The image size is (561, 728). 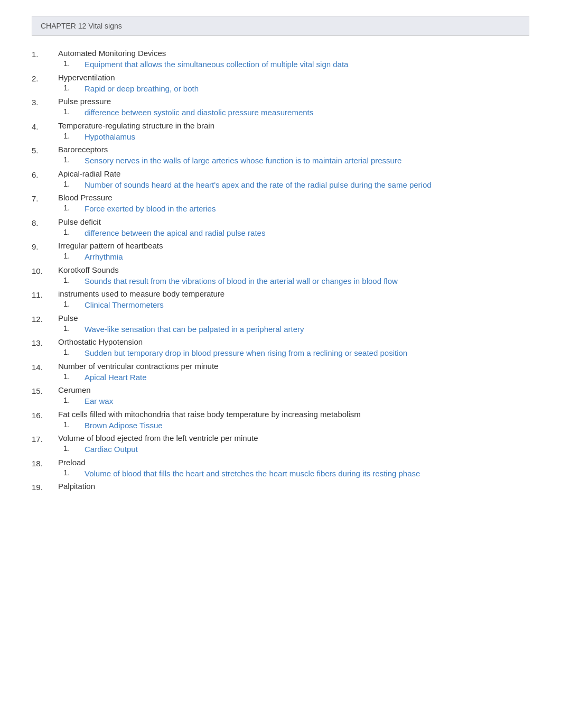 What do you see at coordinates (294, 462) in the screenshot?
I see `item-term: Preload` at bounding box center [294, 462].